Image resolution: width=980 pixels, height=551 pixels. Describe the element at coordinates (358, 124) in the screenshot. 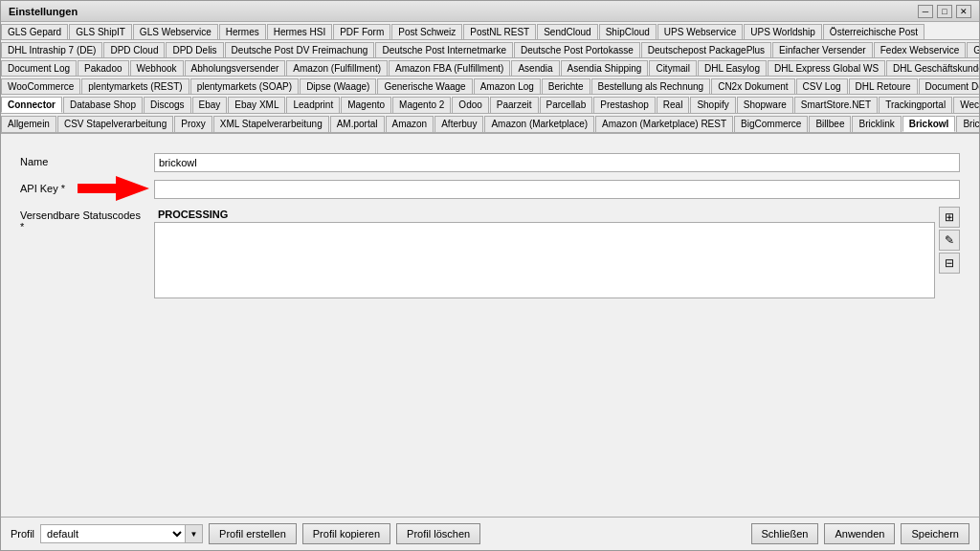

I see `tab-am-portal: AM.portal` at that location.